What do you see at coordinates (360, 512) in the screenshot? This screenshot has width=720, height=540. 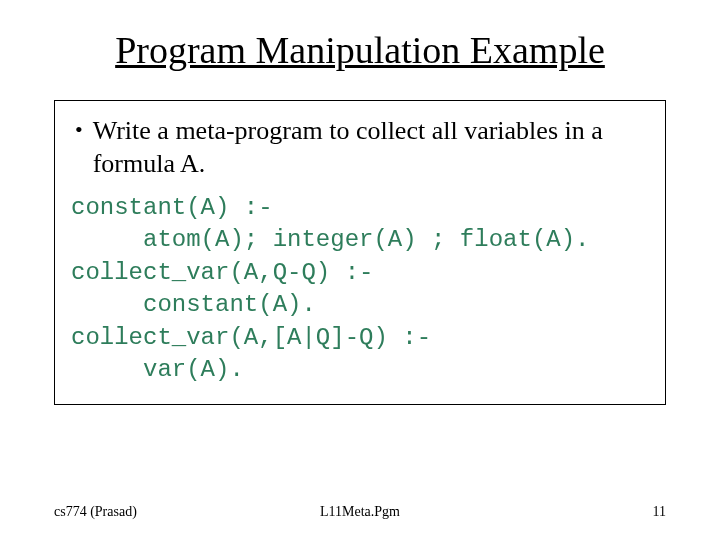 I see `footer: cs774 (Prasad) L11Meta.Pgm 11` at bounding box center [360, 512].